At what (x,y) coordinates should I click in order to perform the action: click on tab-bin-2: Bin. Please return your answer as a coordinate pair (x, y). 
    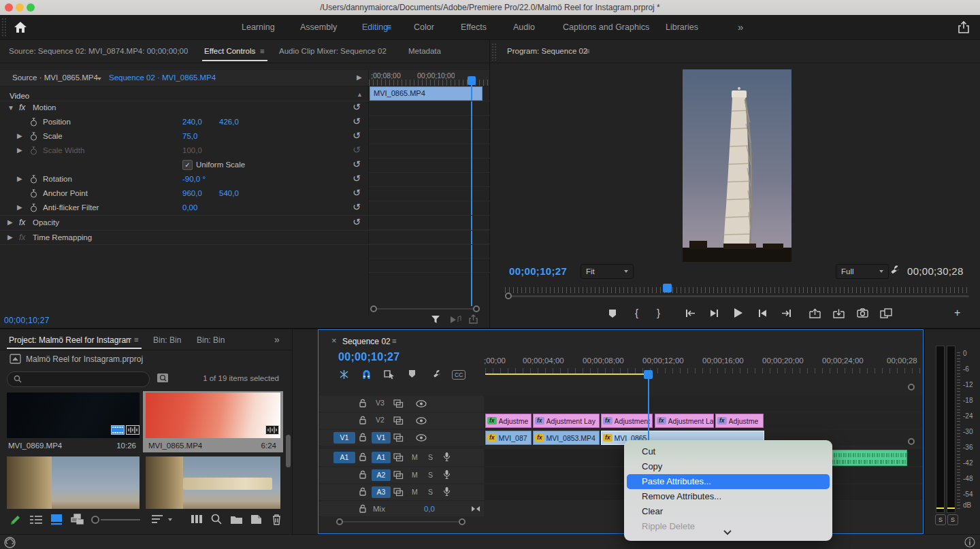
    Looking at the image, I should click on (211, 340).